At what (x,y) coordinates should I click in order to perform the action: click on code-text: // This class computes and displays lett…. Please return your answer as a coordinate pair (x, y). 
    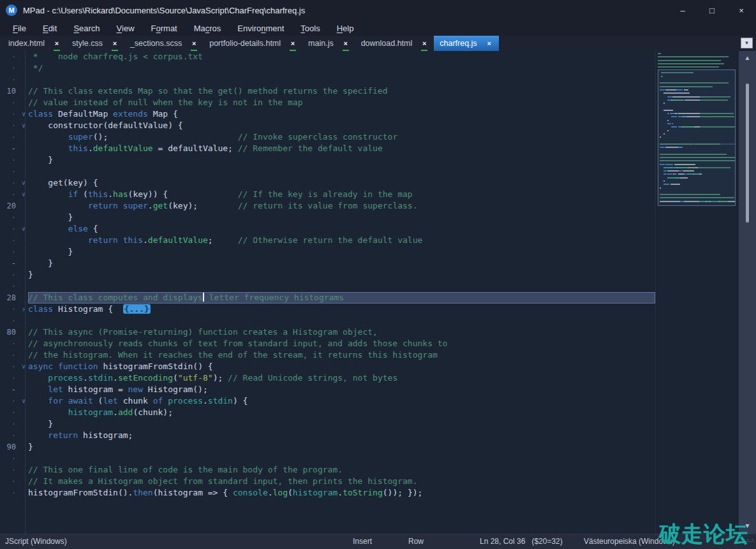
    Looking at the image, I should click on (342, 298).